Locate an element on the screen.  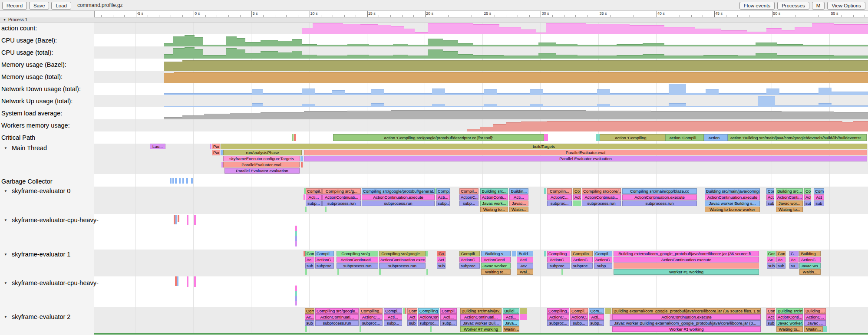
skyframe-evaluator-1-segment: Compil... is located at coordinates (603, 253).